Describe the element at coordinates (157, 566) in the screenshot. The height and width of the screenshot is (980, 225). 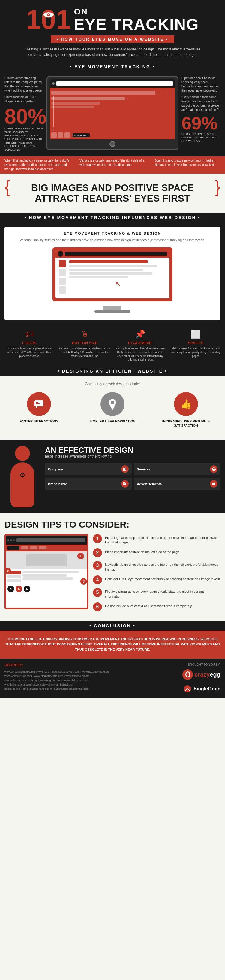
I see `tip-row-3: 3 Navigation bars should be across the t…` at that location.